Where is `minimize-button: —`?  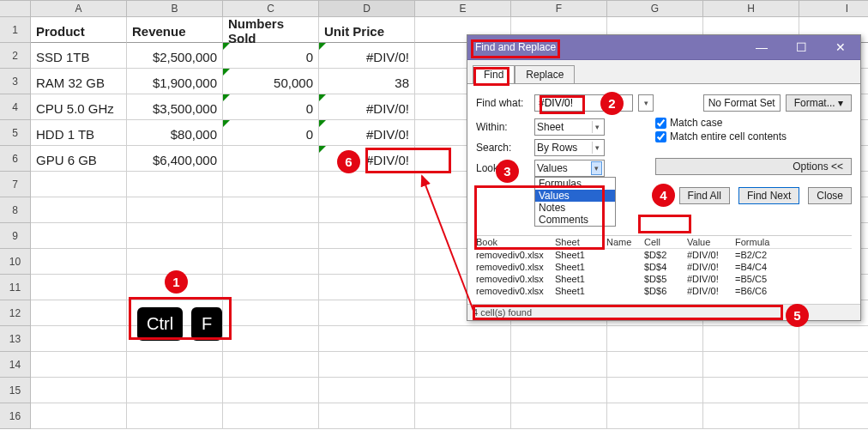
minimize-button: — is located at coordinates (762, 47).